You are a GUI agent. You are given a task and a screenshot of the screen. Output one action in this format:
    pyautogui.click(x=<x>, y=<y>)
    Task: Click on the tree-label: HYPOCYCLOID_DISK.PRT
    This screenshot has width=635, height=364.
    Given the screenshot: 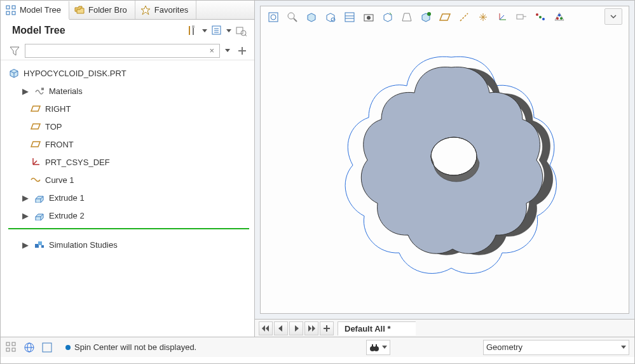 What is the action you would take?
    pyautogui.click(x=75, y=74)
    